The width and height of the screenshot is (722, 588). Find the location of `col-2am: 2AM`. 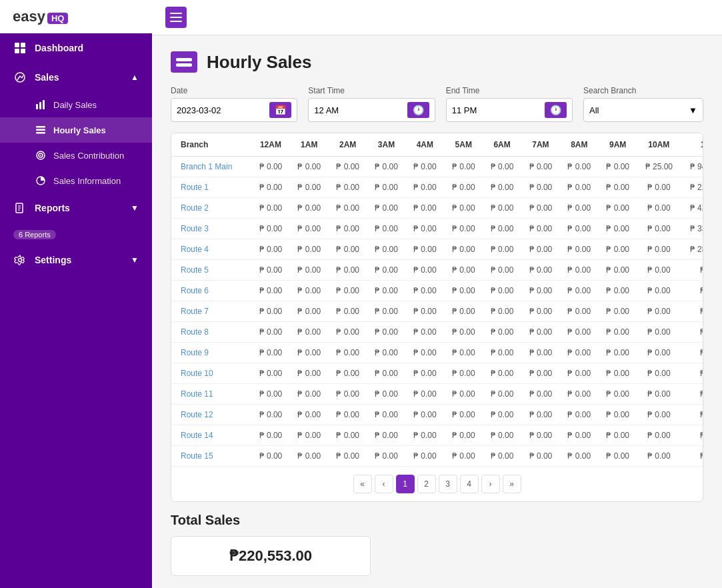

col-2am: 2AM is located at coordinates (348, 145).